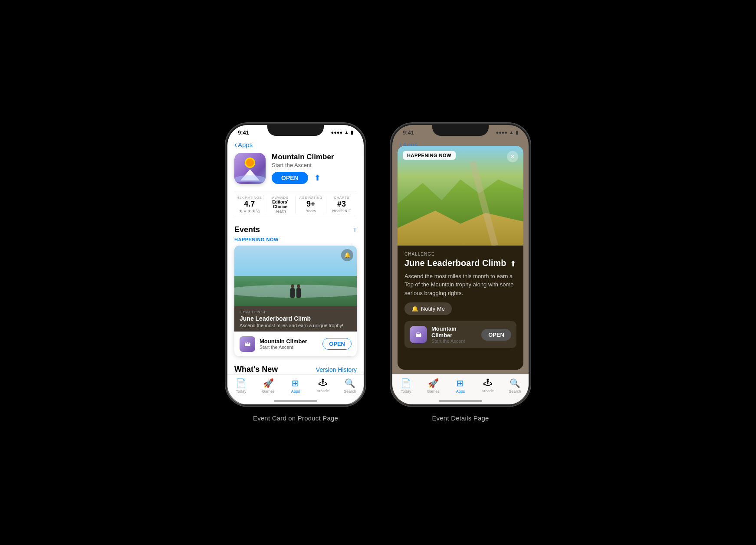  Describe the element at coordinates (517, 133) in the screenshot. I see `right-battery-icon: ▮` at that location.